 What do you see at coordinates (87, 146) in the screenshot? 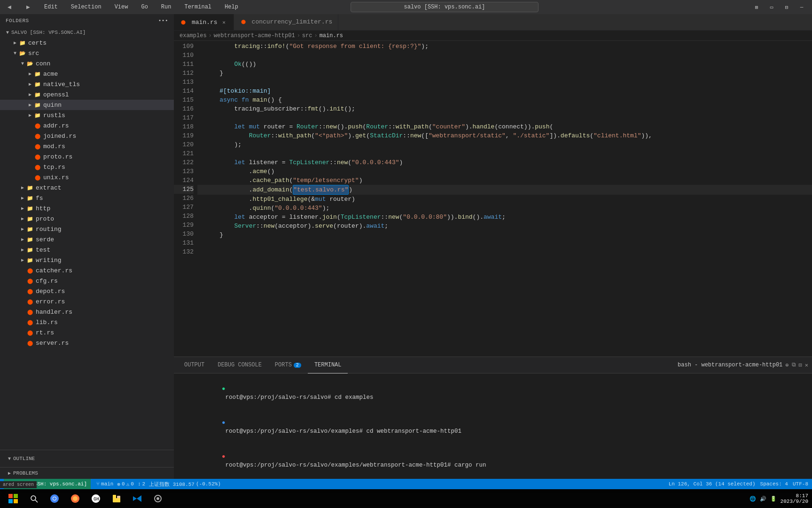
I see `sidebar-item-mod: ▶ ⬤ mod.rs` at bounding box center [87, 146].